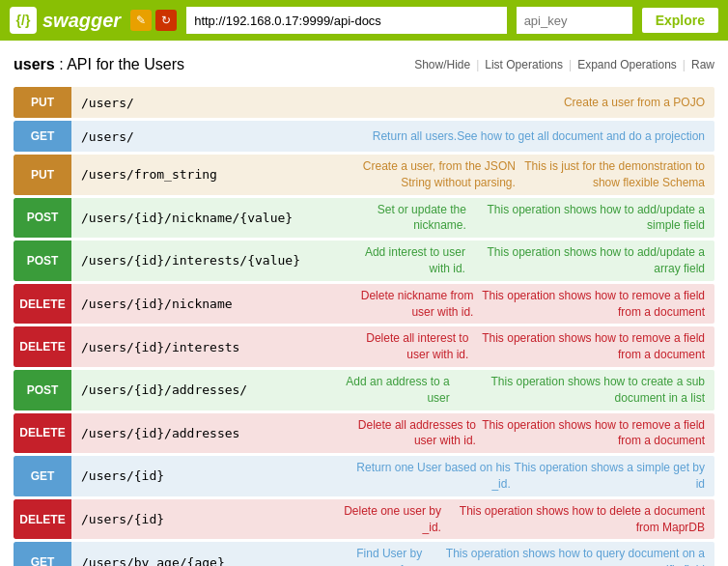  Describe the element at coordinates (35, 64) in the screenshot. I see `resource-name: users` at that location.